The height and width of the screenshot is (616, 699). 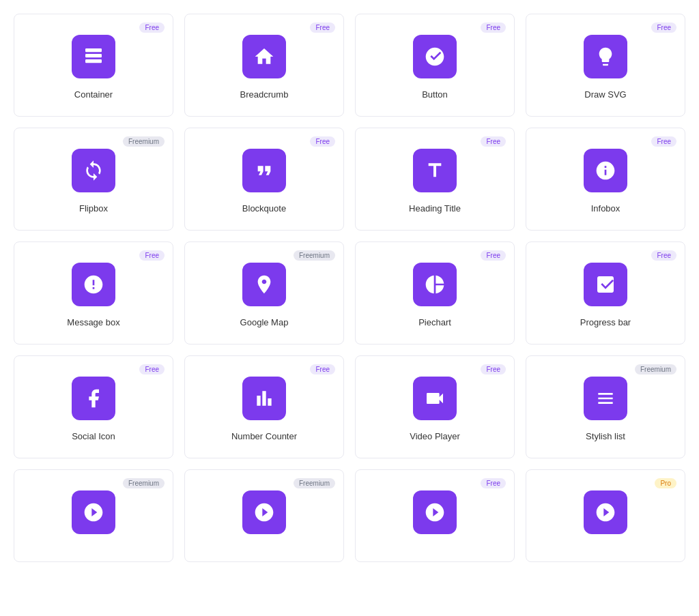 What do you see at coordinates (435, 407) in the screenshot?
I see `card-video-player: Free Video Player` at bounding box center [435, 407].